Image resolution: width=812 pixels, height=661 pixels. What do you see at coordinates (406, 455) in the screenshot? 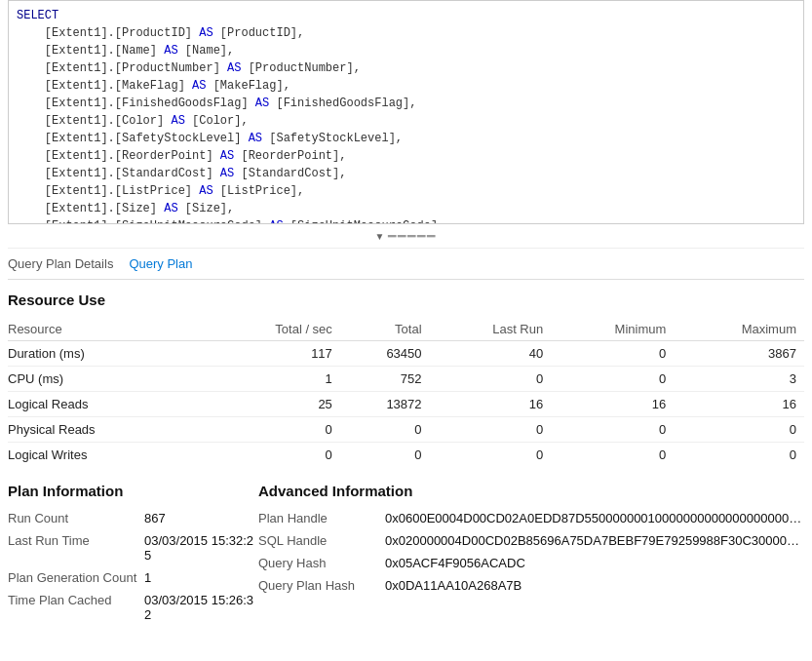
I see `table-row: Logical Writes00000` at bounding box center [406, 455].